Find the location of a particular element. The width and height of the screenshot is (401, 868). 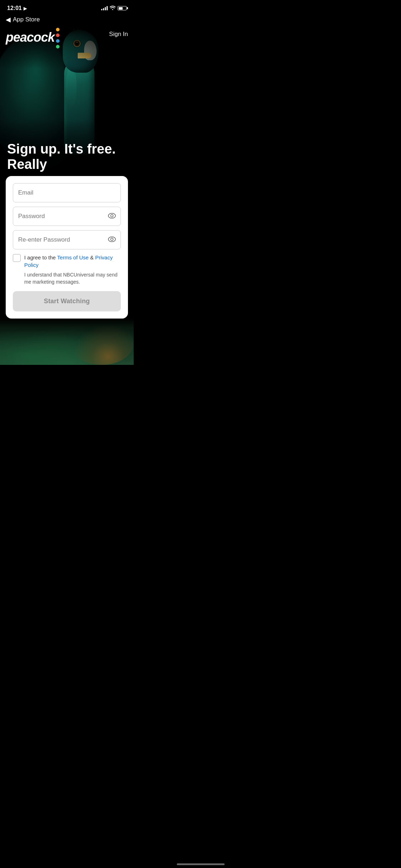

status-time: 12:01 is located at coordinates (14, 8).